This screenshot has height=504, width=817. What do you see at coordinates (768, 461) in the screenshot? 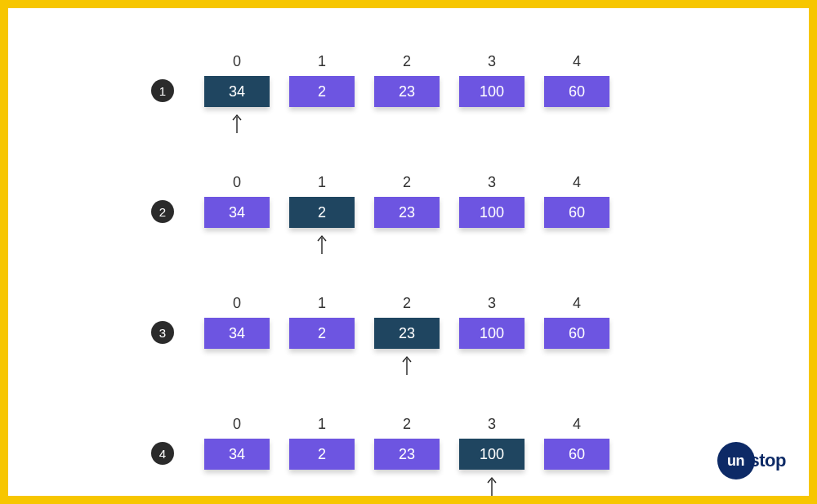
I see `brand-logo-text: stop` at bounding box center [768, 461].